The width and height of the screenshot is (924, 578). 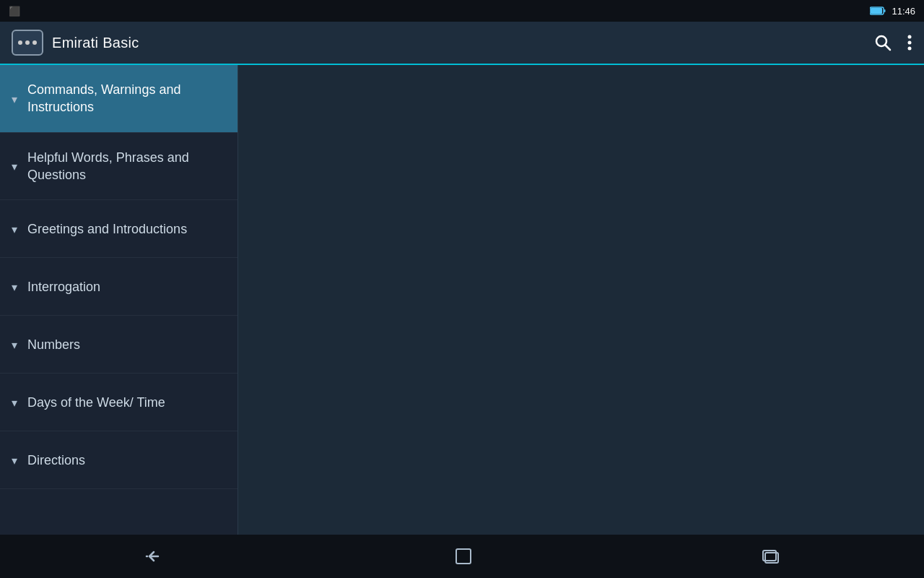 I want to click on status-time: 11:46, so click(x=904, y=12).